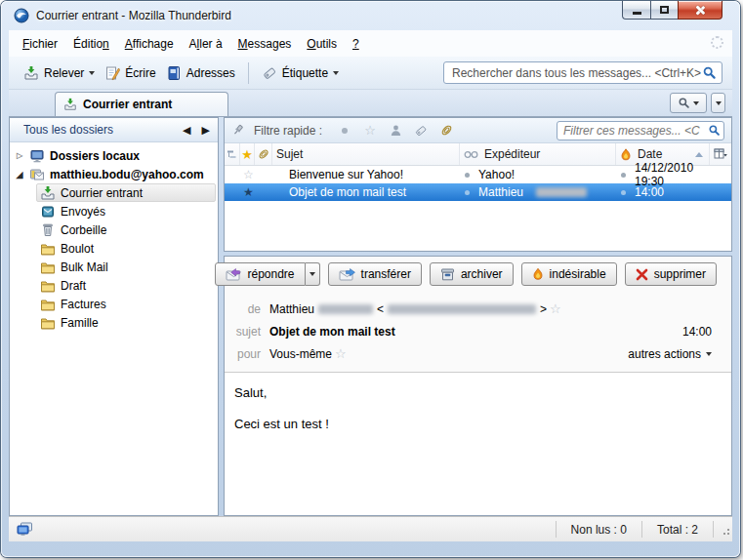 This screenshot has height=560, width=743. Describe the element at coordinates (671, 274) in the screenshot. I see `delete-button: supprimer` at that location.